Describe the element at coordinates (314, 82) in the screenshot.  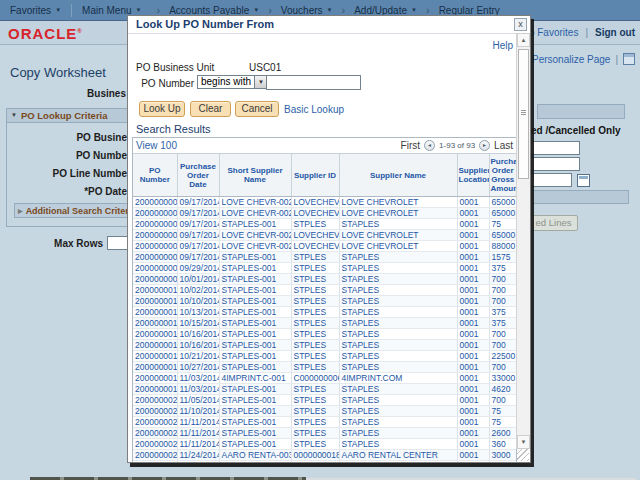
I see `po-number-input` at that location.